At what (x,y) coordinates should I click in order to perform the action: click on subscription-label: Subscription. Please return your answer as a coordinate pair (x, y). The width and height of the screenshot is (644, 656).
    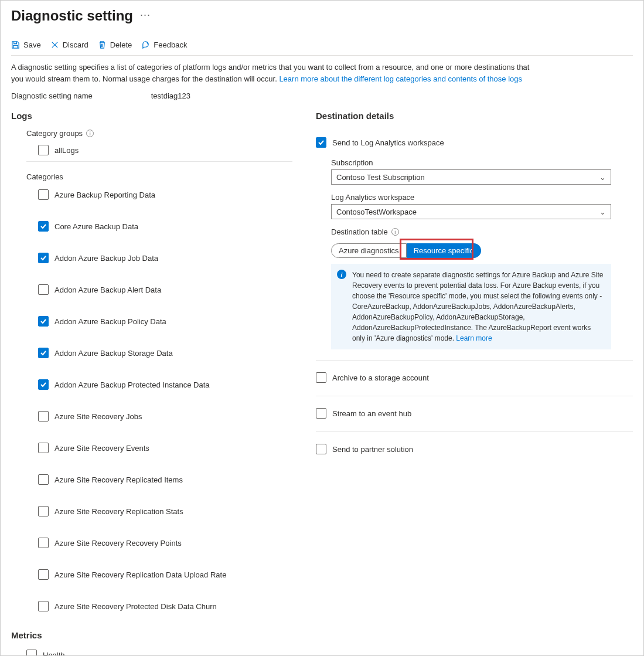
    Looking at the image, I should click on (482, 163).